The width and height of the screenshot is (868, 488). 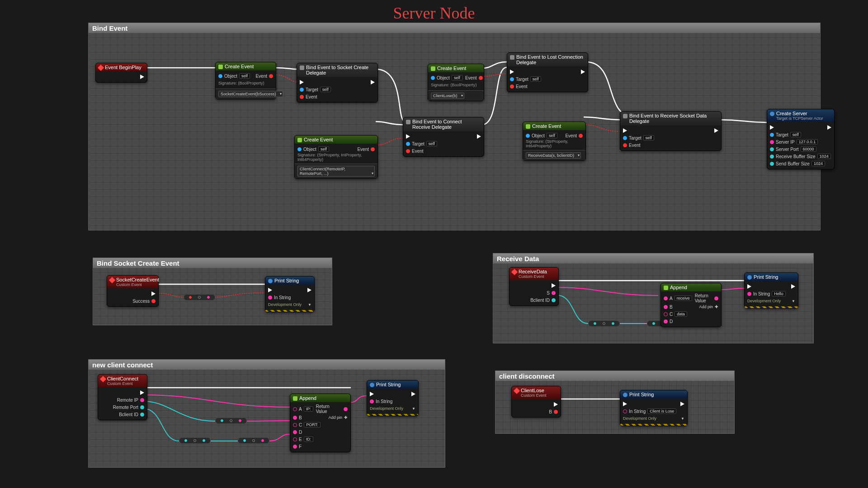 What do you see at coordinates (653, 298) in the screenshot?
I see `section-receive-data: Receive Data ReceiveData Custom Event S …` at bounding box center [653, 298].